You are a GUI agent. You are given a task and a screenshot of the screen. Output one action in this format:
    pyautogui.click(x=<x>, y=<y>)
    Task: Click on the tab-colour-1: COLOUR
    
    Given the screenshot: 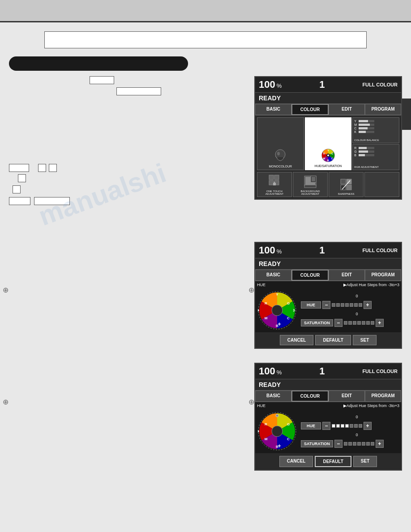 What is the action you would take?
    pyautogui.click(x=310, y=109)
    